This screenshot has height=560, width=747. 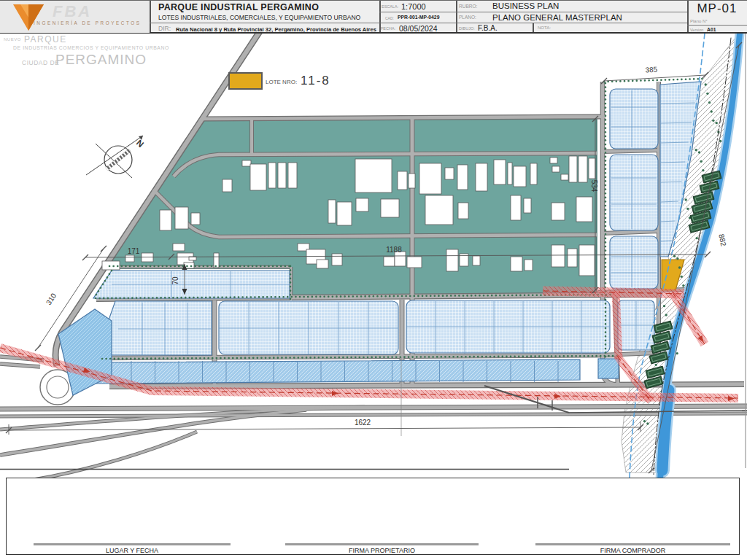 What do you see at coordinates (634, 262) in the screenshot?
I see `lot-colN3` at bounding box center [634, 262].